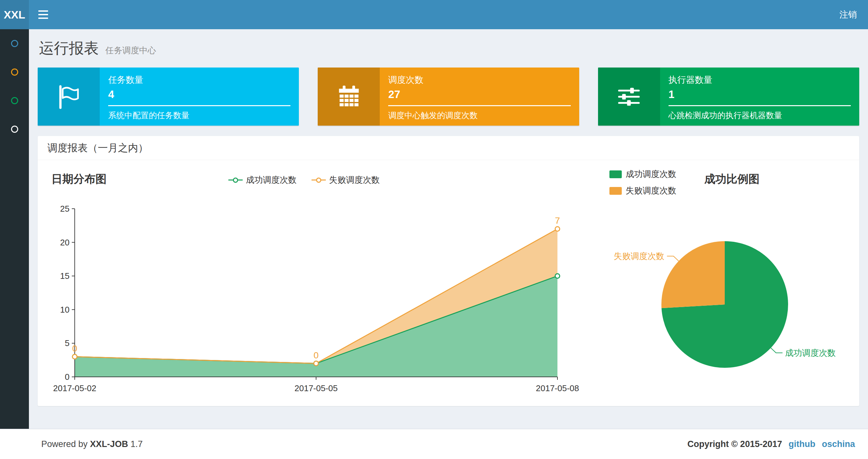  What do you see at coordinates (448, 96) in the screenshot?
I see `info-box-trigger-count: 调度次数 27 调度中心触发的调度次数` at bounding box center [448, 96].